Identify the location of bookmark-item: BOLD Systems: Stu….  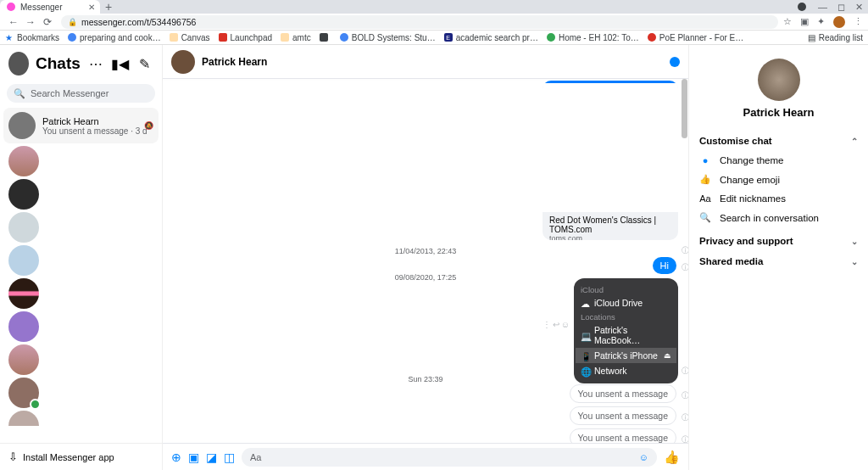
(388, 37).